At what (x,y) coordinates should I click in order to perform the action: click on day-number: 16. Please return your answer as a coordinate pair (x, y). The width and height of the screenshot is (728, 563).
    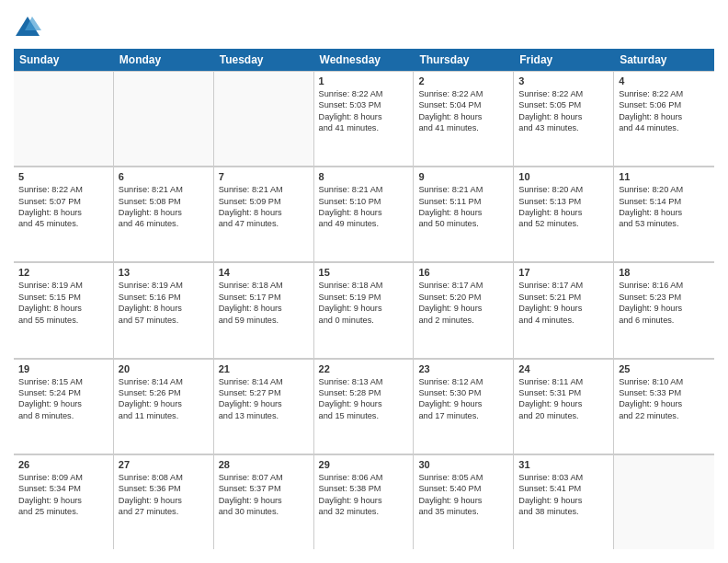
    Looking at the image, I should click on (463, 272).